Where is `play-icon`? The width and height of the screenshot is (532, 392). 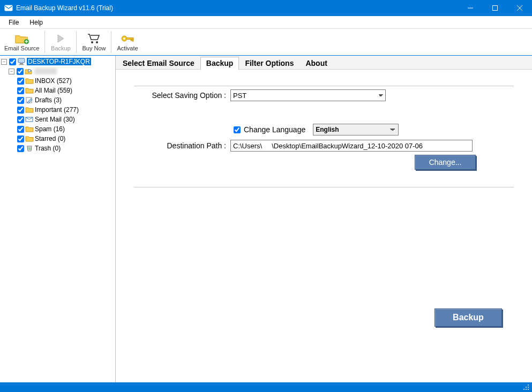
play-icon is located at coordinates (61, 39).